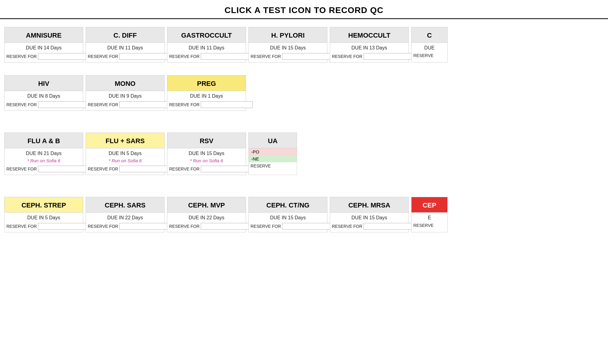  I want to click on card-ceph-strep-due: DUE IN 5 Days, so click(44, 217).